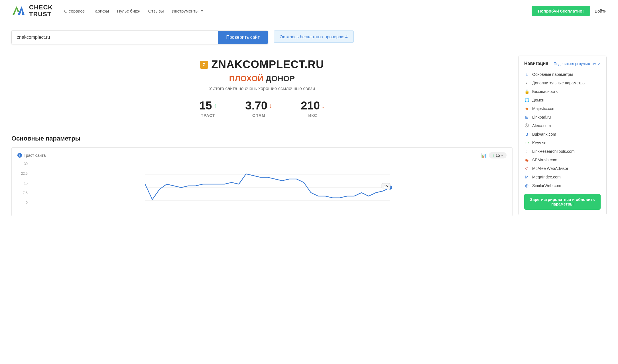 The height and width of the screenshot is (364, 618). I want to click on nav-item-label: SEMrush.com, so click(545, 160).